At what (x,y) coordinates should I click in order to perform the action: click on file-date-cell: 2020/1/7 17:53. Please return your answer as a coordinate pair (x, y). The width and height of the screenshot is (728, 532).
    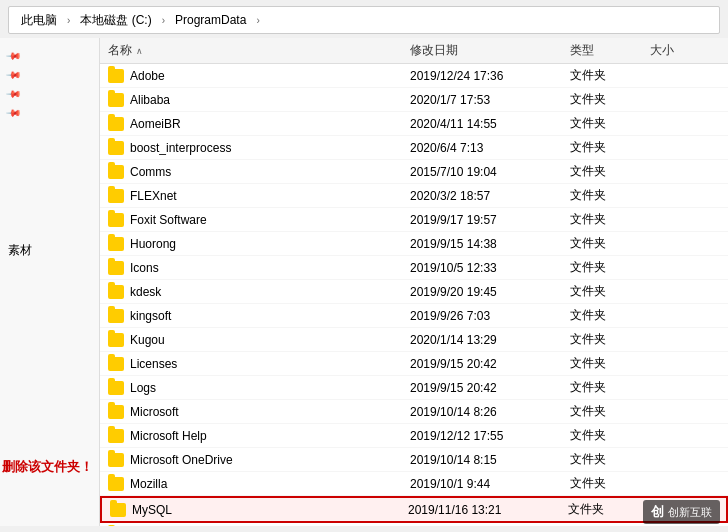
    Looking at the image, I should click on (490, 100).